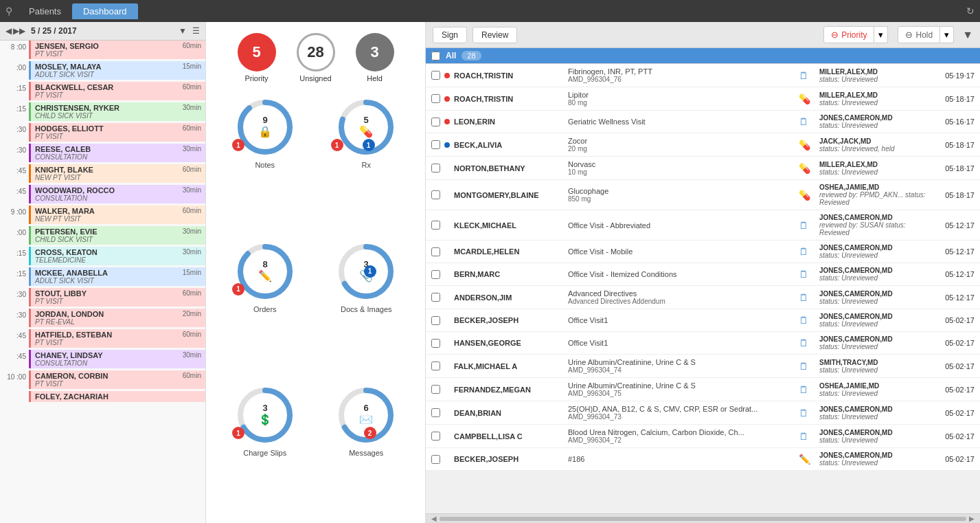  What do you see at coordinates (265, 307) in the screenshot?
I see `donut-orders: 8✏️1Orders` at bounding box center [265, 307].